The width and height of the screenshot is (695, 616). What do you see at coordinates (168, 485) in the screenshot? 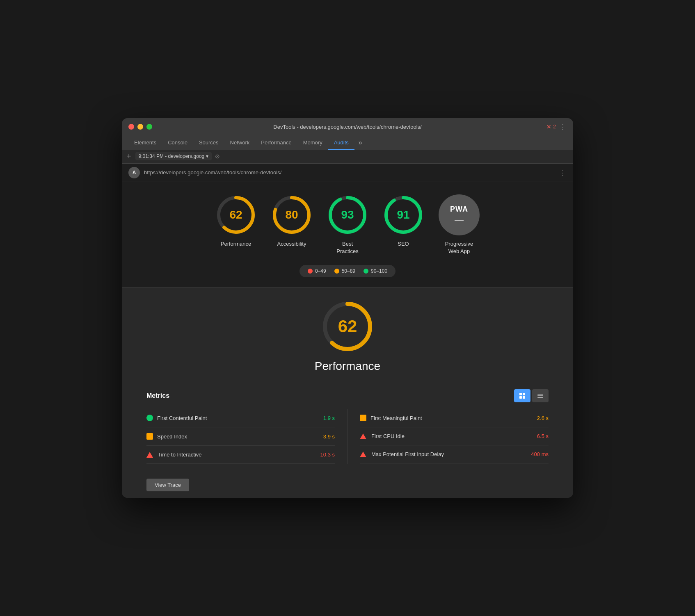
I see `view-trace-button: View Trace` at bounding box center [168, 485].